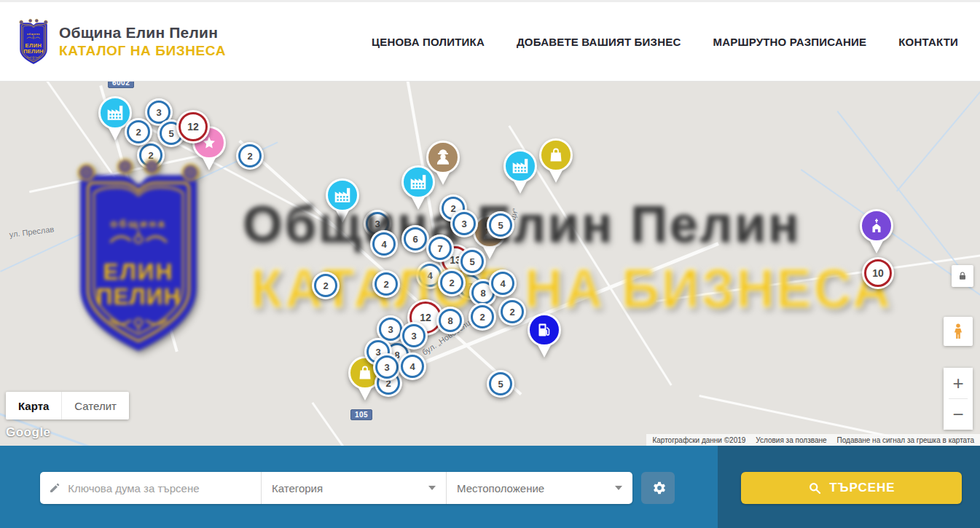 The width and height of the screenshot is (980, 528). I want to click on map-type-satellite-button: Сателит, so click(95, 406).